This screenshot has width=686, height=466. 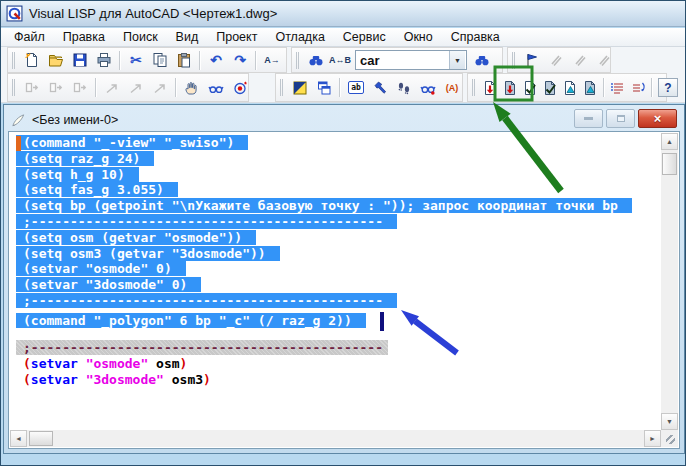 What do you see at coordinates (236, 37) in the screenshot?
I see `menu-item-project: Проект` at bounding box center [236, 37].